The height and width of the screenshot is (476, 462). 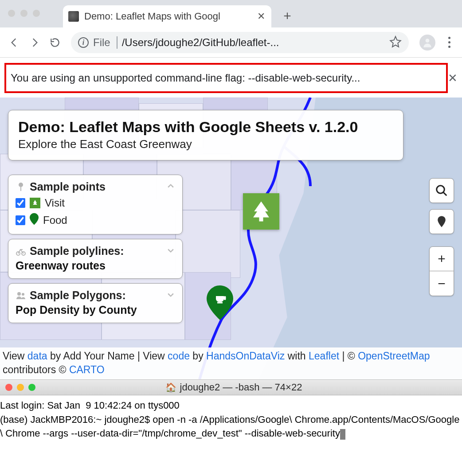 What do you see at coordinates (231, 78) in the screenshot?
I see `infobar-container: You are using an unsupported command-lin…` at bounding box center [231, 78].